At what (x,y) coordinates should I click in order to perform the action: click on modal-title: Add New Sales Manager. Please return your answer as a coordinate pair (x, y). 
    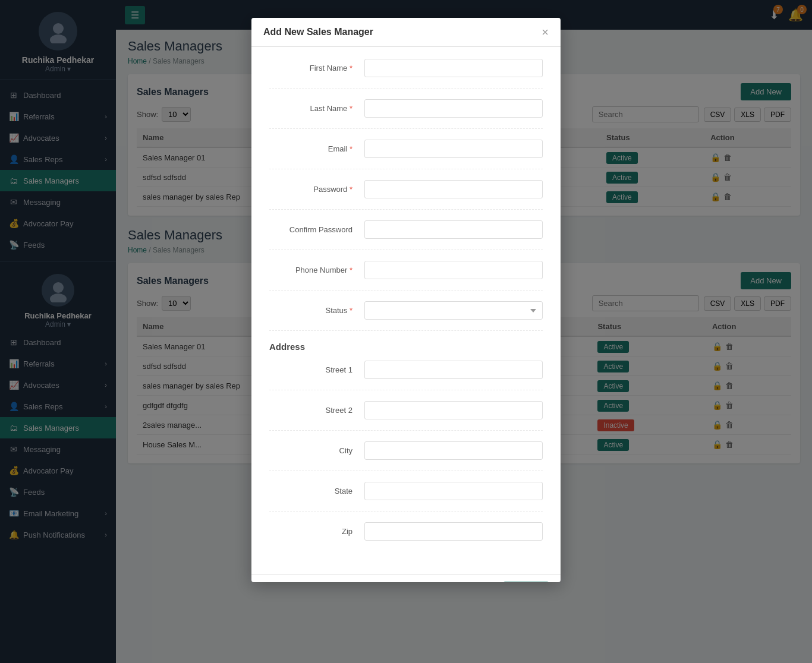
    Looking at the image, I should click on (319, 32).